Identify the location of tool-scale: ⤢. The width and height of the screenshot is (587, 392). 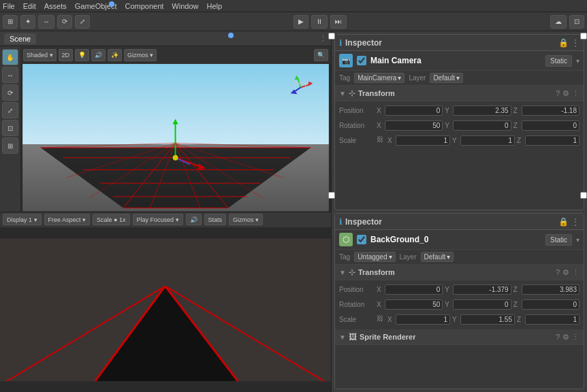
(10, 110).